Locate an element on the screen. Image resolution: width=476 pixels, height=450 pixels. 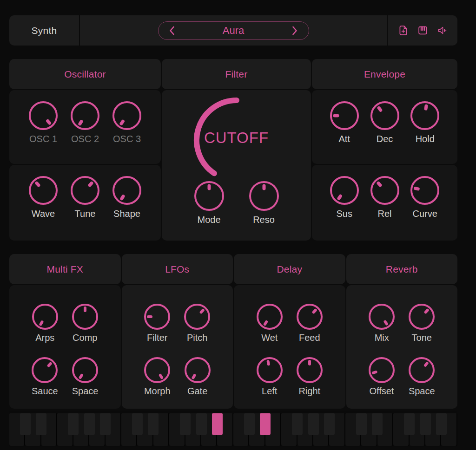
knob-cell: Hold is located at coordinates (425, 133).